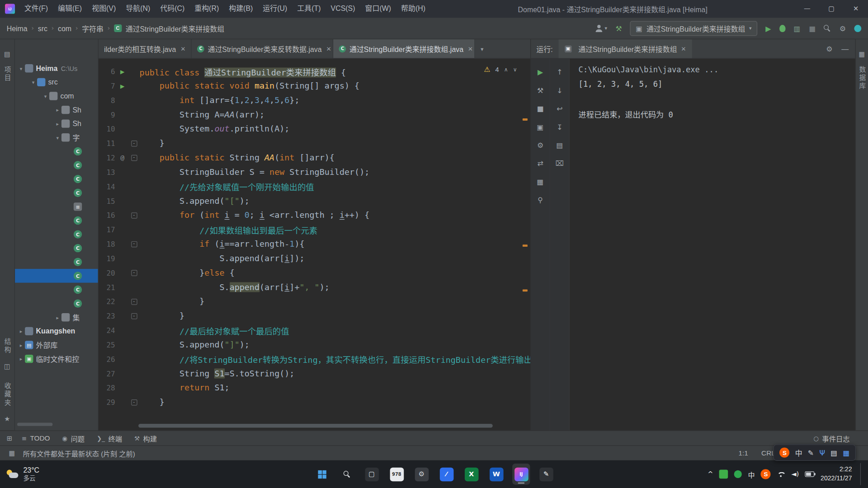 The height and width of the screenshot is (488, 868). Describe the element at coordinates (397, 474) in the screenshot. I see `app-978: 978` at that location.